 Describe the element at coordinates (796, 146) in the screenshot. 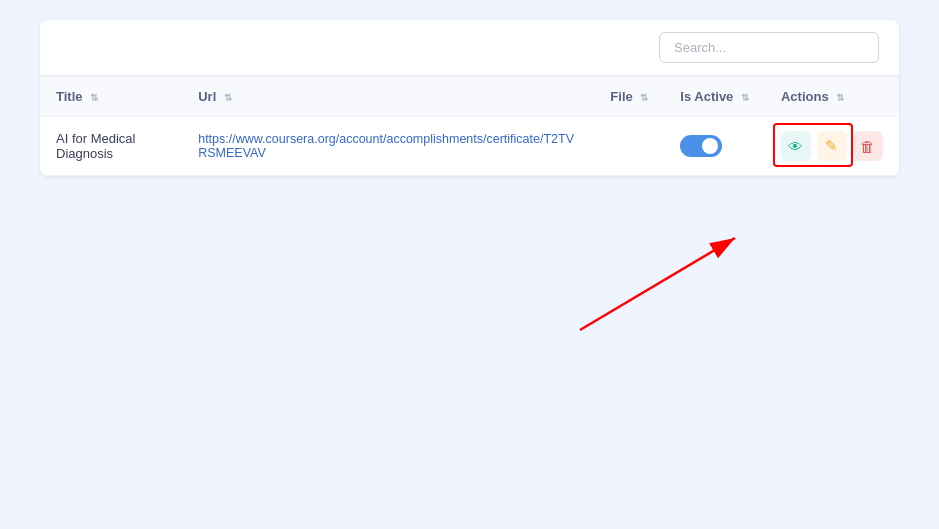

I see `eye-icon: 👁` at that location.